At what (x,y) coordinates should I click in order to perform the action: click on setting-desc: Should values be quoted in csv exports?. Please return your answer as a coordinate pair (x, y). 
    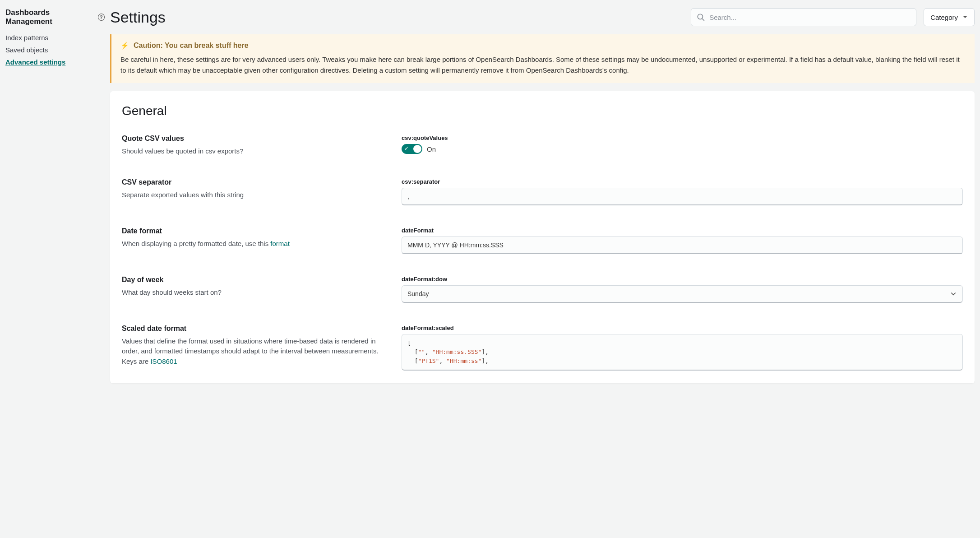
    Looking at the image, I should click on (253, 152).